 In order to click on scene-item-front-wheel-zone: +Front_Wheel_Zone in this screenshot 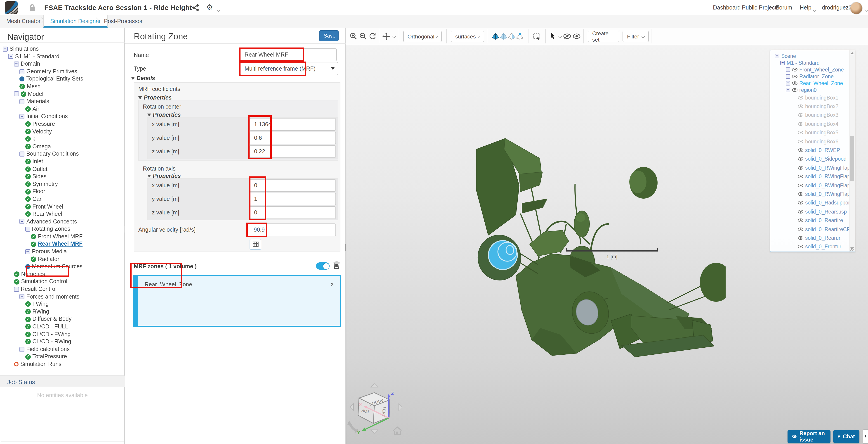, I will do `click(810, 69)`.